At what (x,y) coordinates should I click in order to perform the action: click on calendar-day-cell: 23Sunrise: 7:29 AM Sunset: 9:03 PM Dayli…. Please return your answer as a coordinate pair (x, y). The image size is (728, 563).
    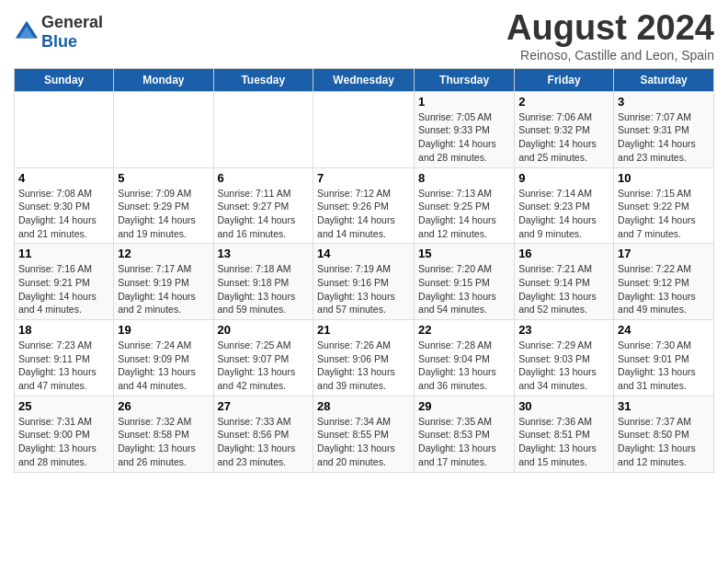
    Looking at the image, I should click on (564, 359).